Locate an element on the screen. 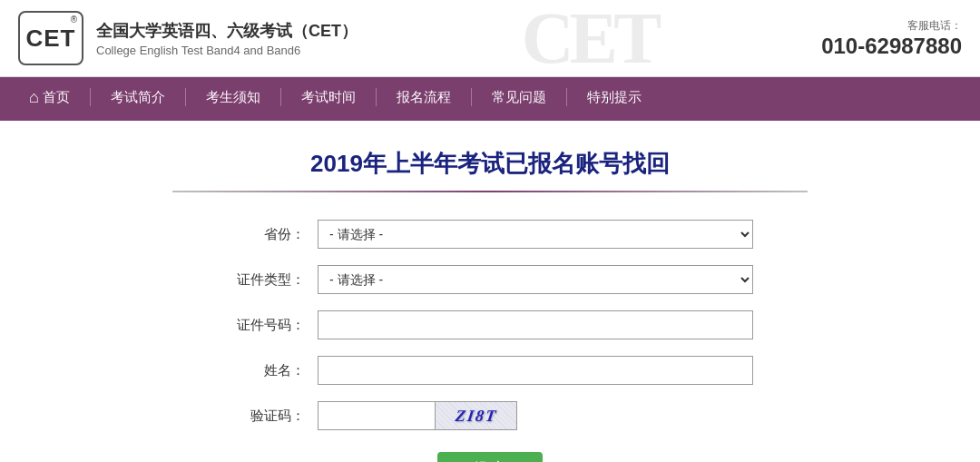  navbar-flow-label: 报名流程 is located at coordinates (424, 98).